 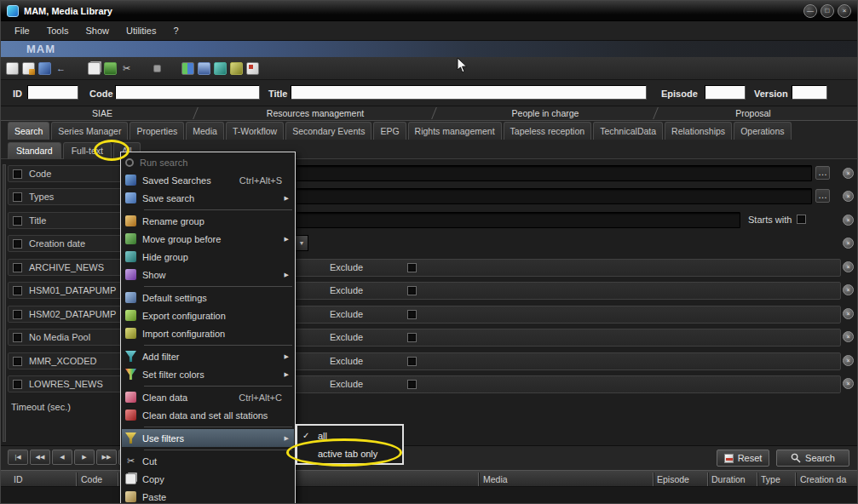 What do you see at coordinates (673, 479) in the screenshot?
I see `column-episode: Episode` at bounding box center [673, 479].